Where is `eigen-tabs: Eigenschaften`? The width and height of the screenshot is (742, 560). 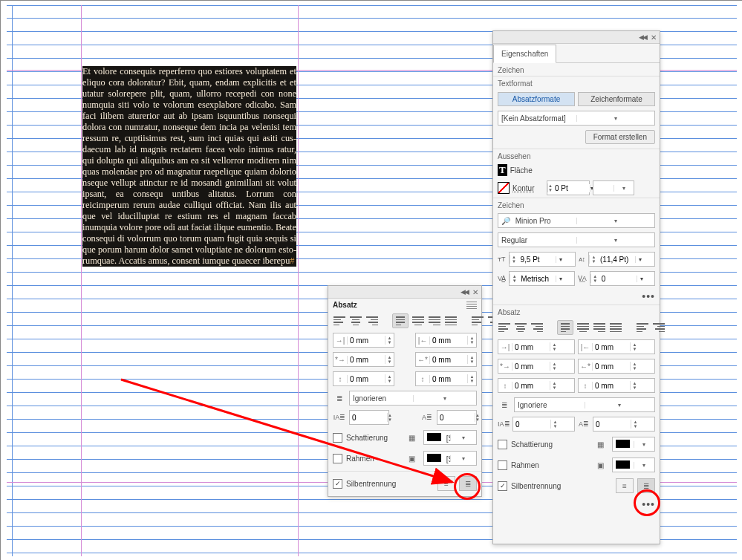 eigen-tabs: Eigenschaften is located at coordinates (576, 53).